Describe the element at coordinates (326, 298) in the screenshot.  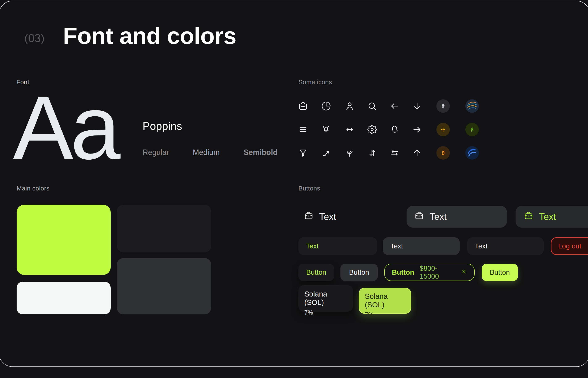
I see `asset-chip-dark: Solana (SOL) 7%` at that location.